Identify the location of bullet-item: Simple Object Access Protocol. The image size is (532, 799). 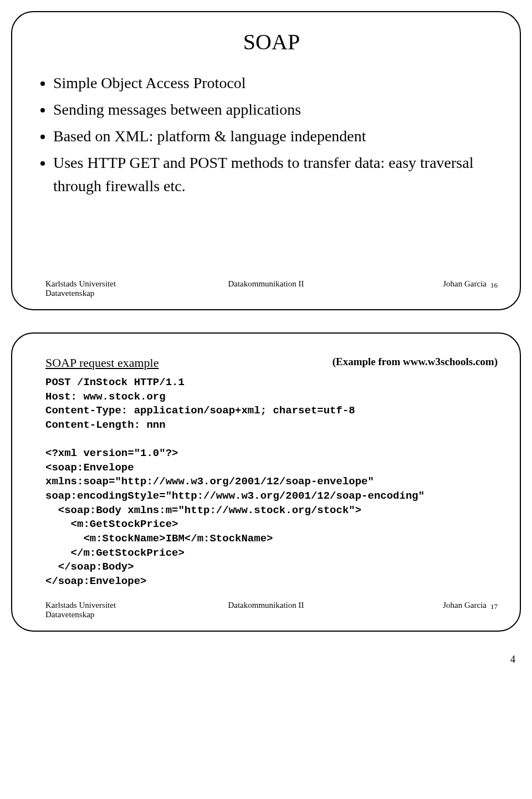
(275, 83).